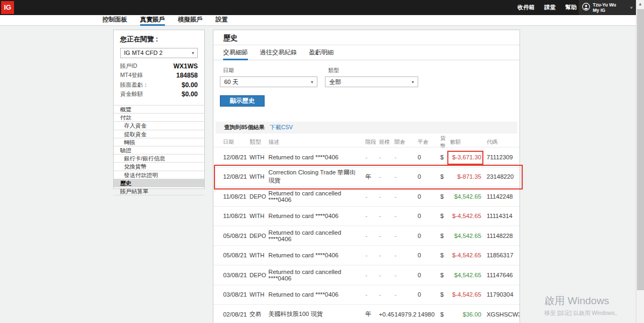 This screenshot has width=644, height=323. Describe the element at coordinates (550, 8) in the screenshot. I see `top-menu-item: 課堂` at that location.